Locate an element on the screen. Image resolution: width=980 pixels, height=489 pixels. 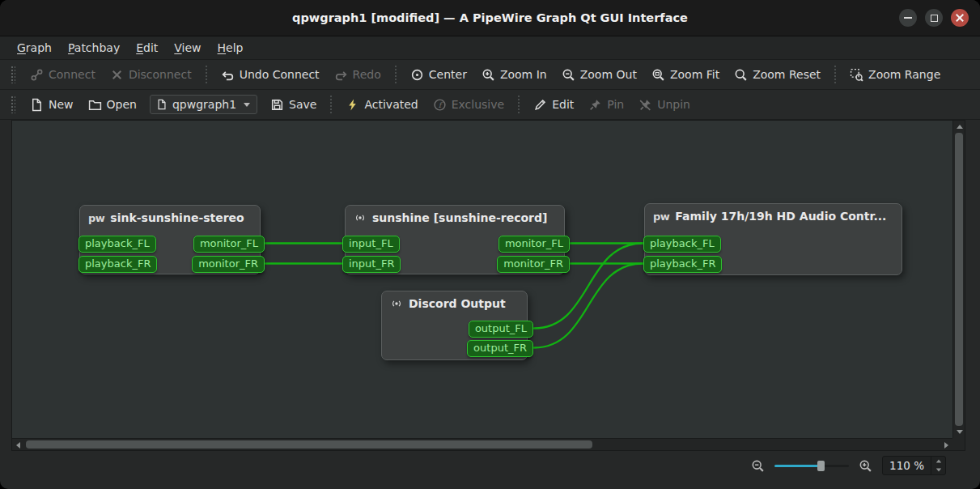
zoom-out-icon is located at coordinates (568, 74).